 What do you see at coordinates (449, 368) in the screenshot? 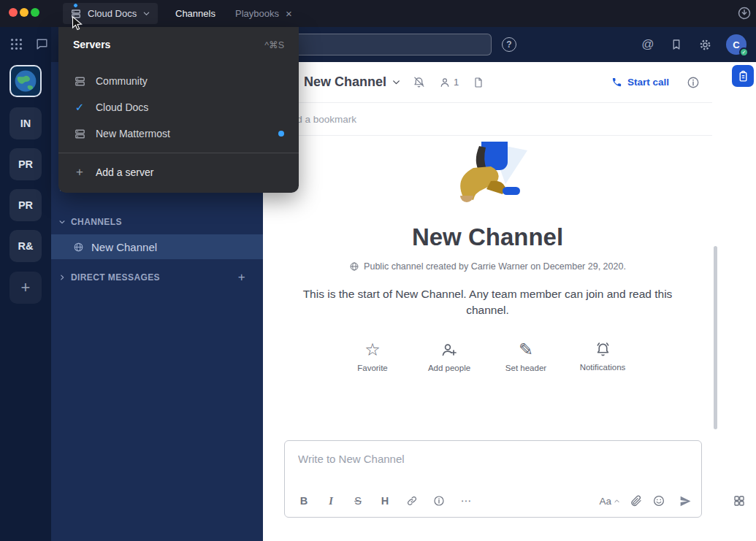
I see `add-people-label: Add people` at bounding box center [449, 368].